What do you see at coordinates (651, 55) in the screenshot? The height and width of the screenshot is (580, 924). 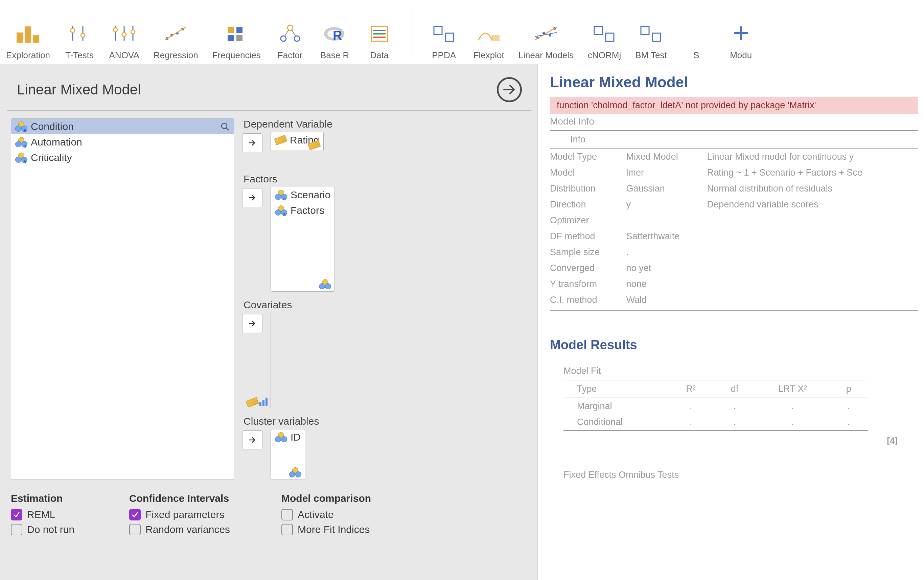 I see `tool-label: BM Test` at bounding box center [651, 55].